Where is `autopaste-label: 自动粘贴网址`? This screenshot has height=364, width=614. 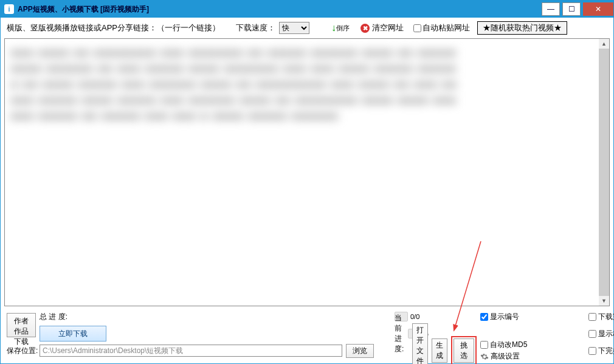 autopaste-label: 自动粘贴网址 is located at coordinates (446, 28).